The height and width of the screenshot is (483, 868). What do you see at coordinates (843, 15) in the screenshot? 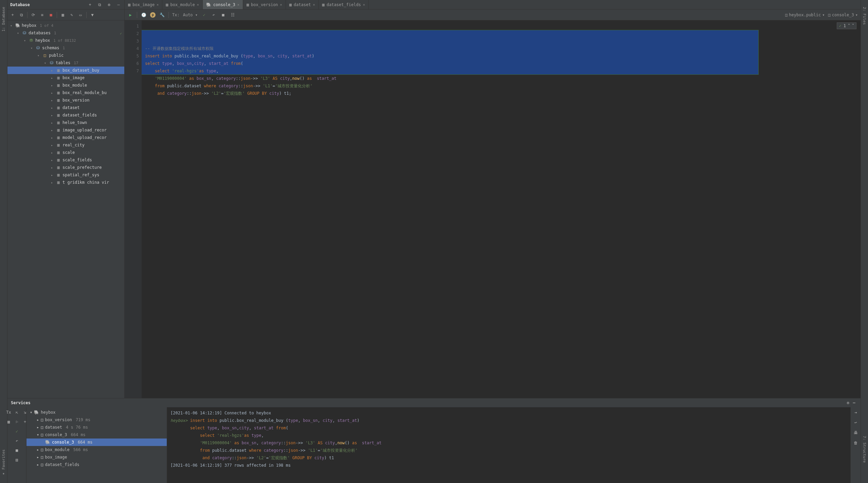
I see `console-selector: ◫ console_3 ▾` at bounding box center [843, 15].